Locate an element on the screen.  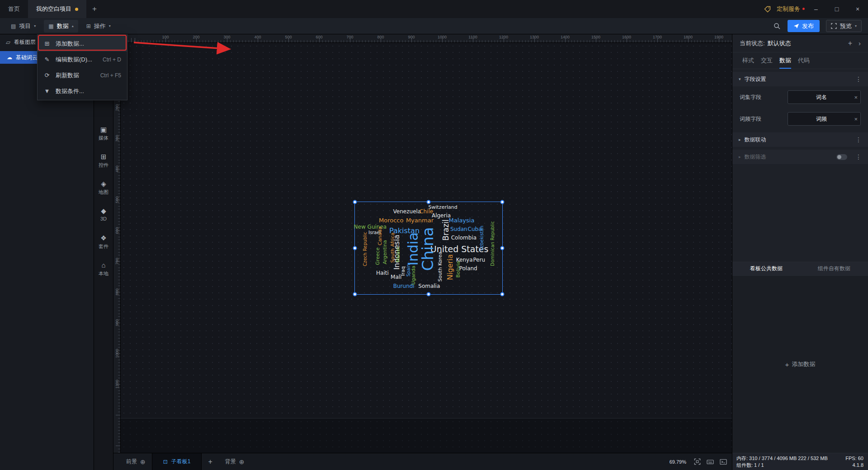
tab-code: 代码 is located at coordinates (804, 61).